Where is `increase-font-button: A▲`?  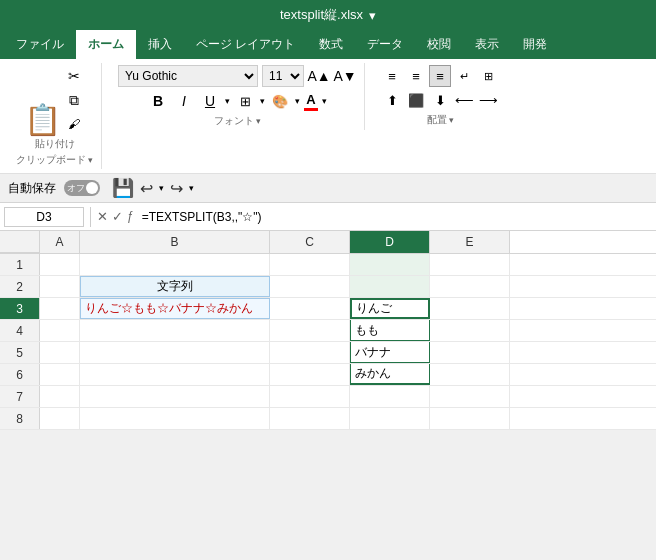 increase-font-button: A▲ is located at coordinates (319, 76).